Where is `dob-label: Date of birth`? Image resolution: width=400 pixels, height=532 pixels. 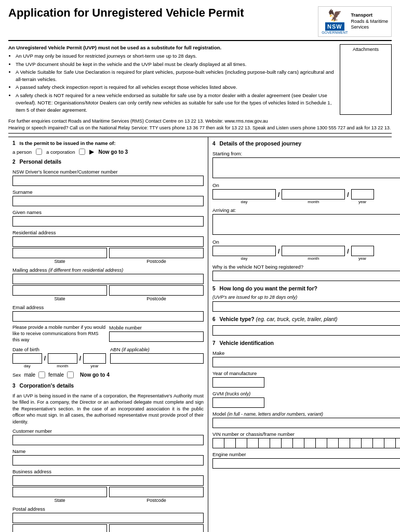
dob-label: Date of birth is located at coordinates (59, 349).